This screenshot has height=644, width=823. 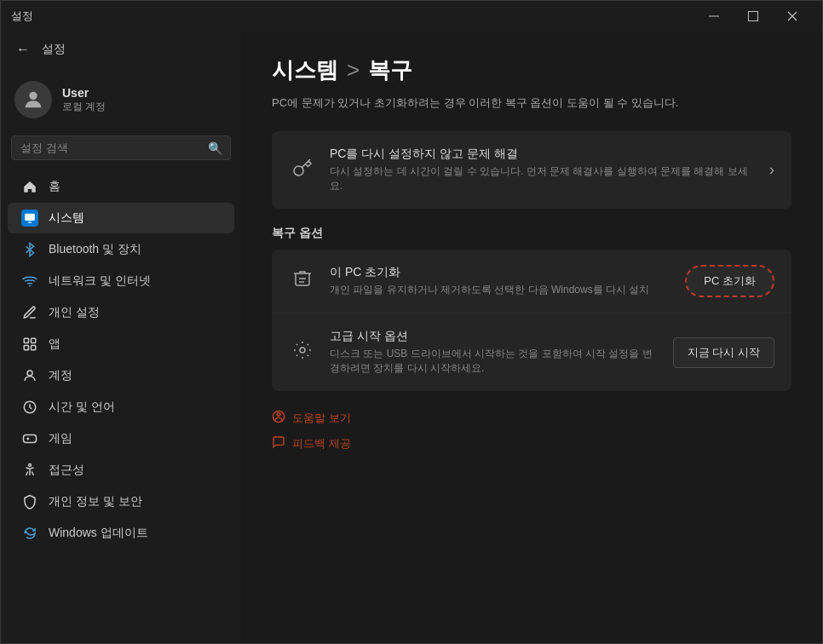 What do you see at coordinates (121, 218) in the screenshot?
I see `sidebar-item-system: 시스템` at bounding box center [121, 218].